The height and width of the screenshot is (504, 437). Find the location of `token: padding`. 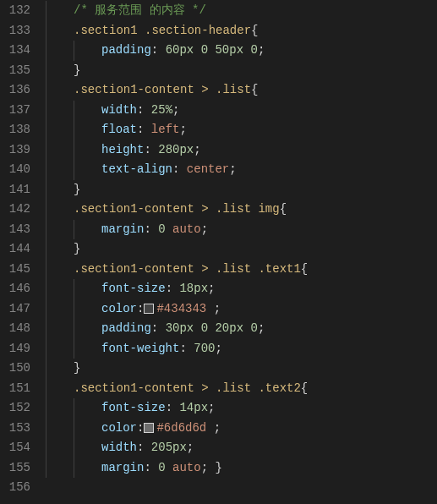

token: padding is located at coordinates (127, 50).